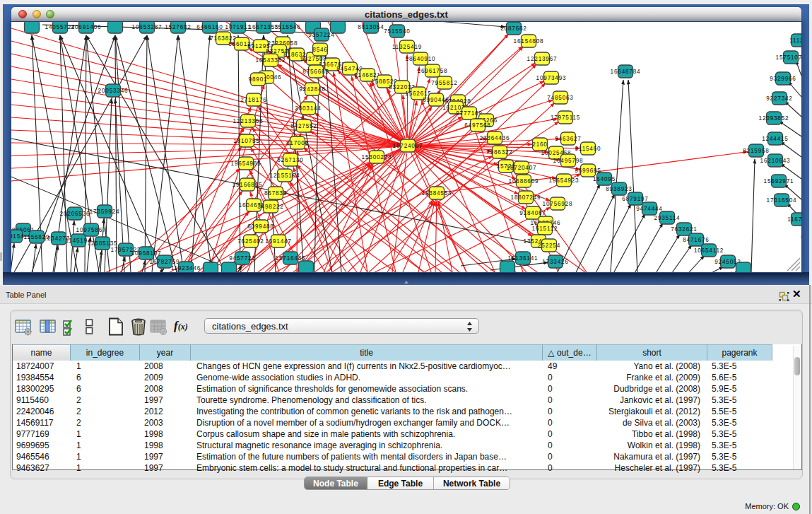  What do you see at coordinates (286, 175) in the screenshot?
I see `svg-text: 12155104` at bounding box center [286, 175].